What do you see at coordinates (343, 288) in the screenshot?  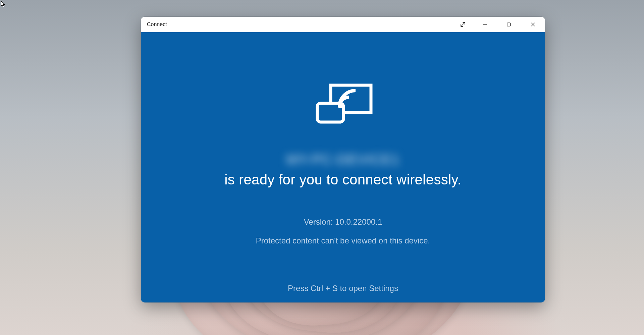 I see `settings-hint: Press Ctrl + S to open Settings` at bounding box center [343, 288].